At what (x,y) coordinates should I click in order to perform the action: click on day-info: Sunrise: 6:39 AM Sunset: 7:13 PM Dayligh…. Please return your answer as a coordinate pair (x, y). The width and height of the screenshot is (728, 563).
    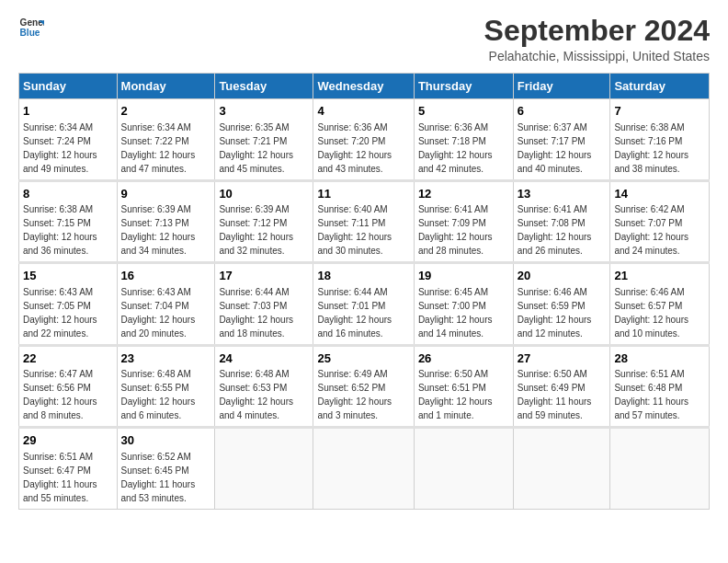
    Looking at the image, I should click on (158, 230).